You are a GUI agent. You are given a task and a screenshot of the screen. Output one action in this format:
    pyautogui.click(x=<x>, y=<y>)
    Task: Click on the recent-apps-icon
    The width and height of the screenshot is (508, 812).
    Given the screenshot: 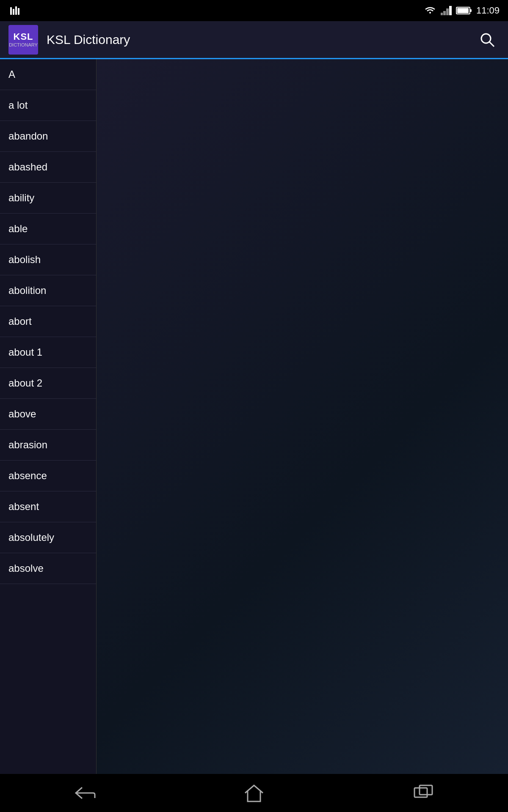 What is the action you would take?
    pyautogui.click(x=423, y=793)
    